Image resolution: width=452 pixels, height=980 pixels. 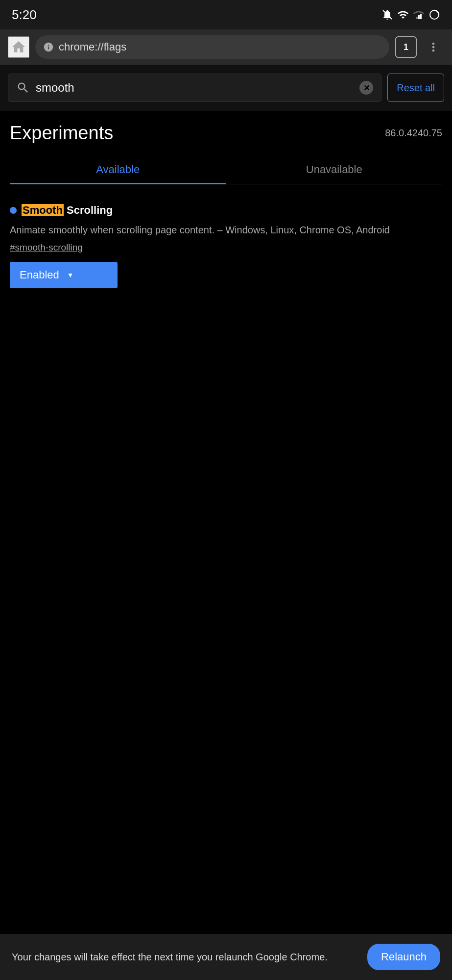 What do you see at coordinates (411, 15) in the screenshot?
I see `status-icons` at bounding box center [411, 15].